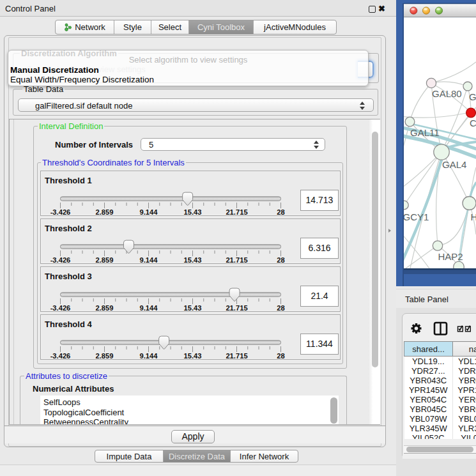 Image resolution: width=476 pixels, height=476 pixels. I want to click on svg-text: GCY1, so click(417, 217).